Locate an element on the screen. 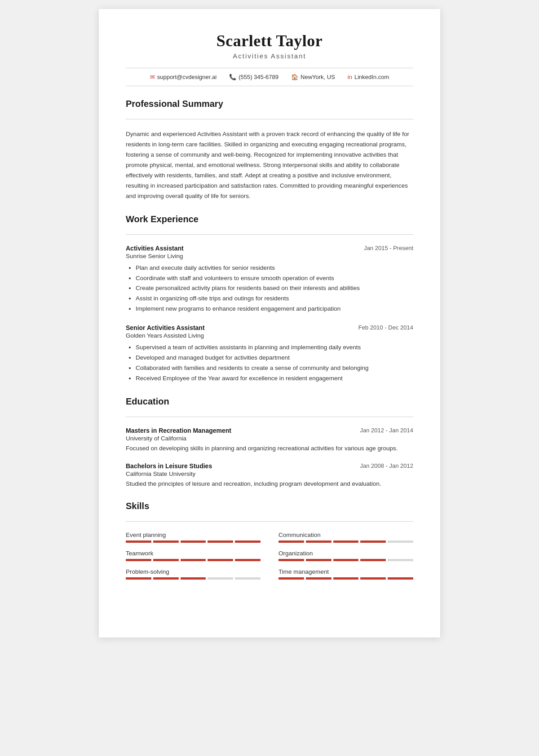 This screenshot has width=539, height=756. summary-title: Professional Summary is located at coordinates (270, 104).